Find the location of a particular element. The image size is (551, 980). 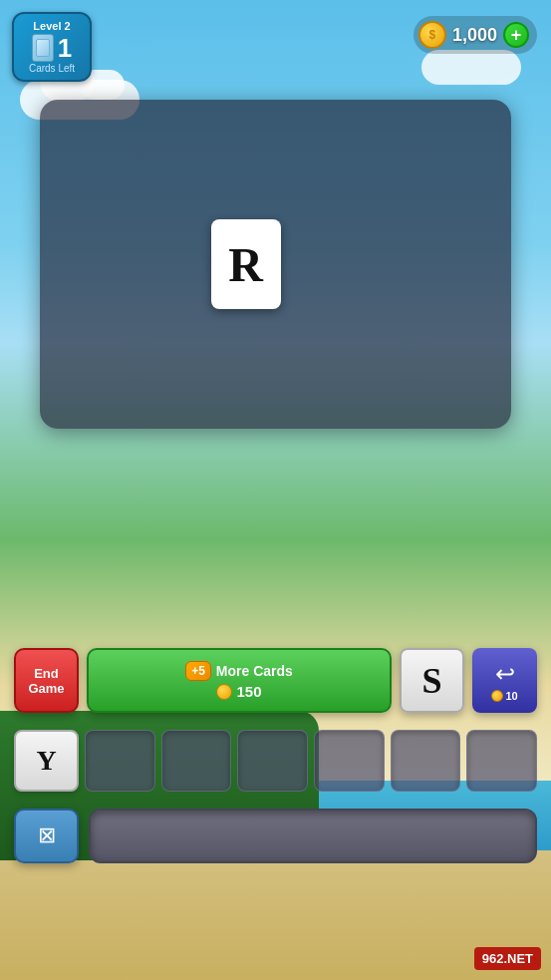

sand is located at coordinates (275, 915).